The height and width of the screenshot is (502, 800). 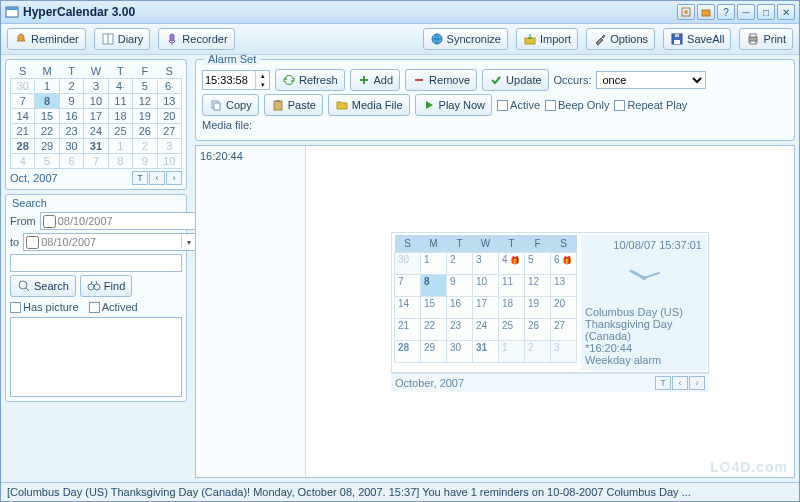 I want to click on big-cal-prev-button: ‹, so click(x=680, y=383).